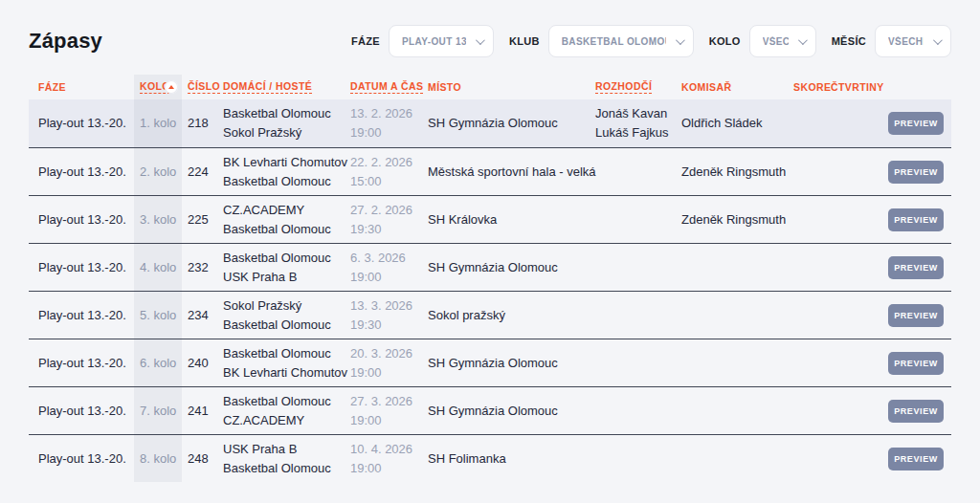 This screenshot has height=503, width=980. I want to click on away-team: USK Praha B, so click(287, 277).